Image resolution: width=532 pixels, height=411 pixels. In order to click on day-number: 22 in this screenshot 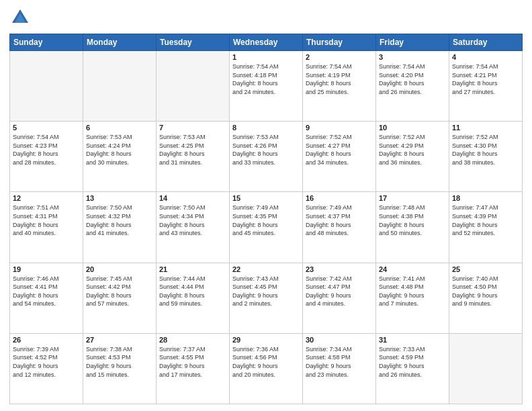, I will do `click(266, 269)`.